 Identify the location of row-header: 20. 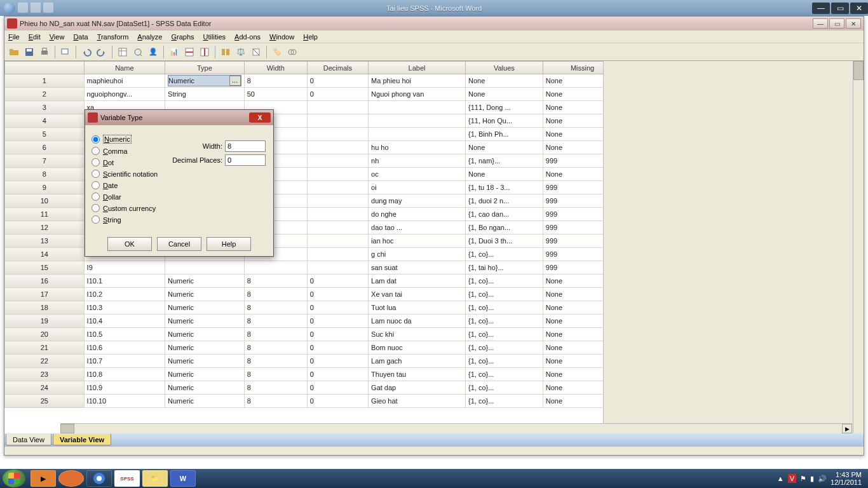
(44, 334).